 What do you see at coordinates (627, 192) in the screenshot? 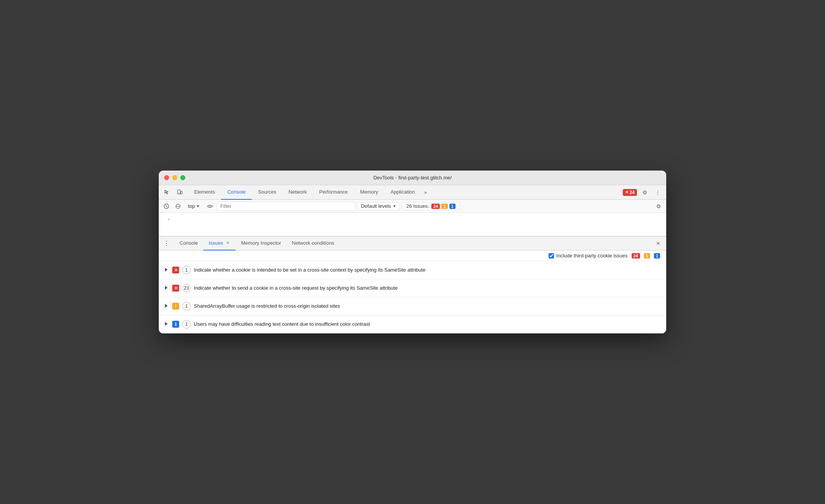
I see `issues-error-icon: ✕` at bounding box center [627, 192].